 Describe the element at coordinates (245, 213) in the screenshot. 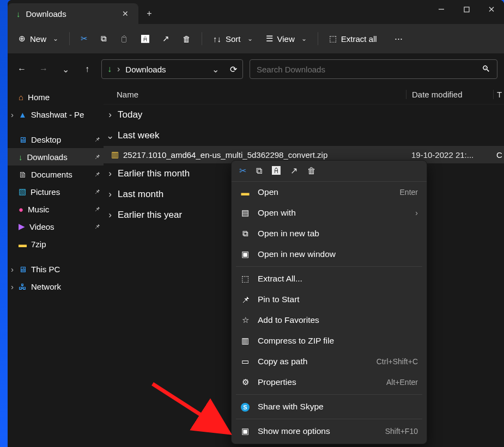

I see `apps-icon: ▤` at that location.